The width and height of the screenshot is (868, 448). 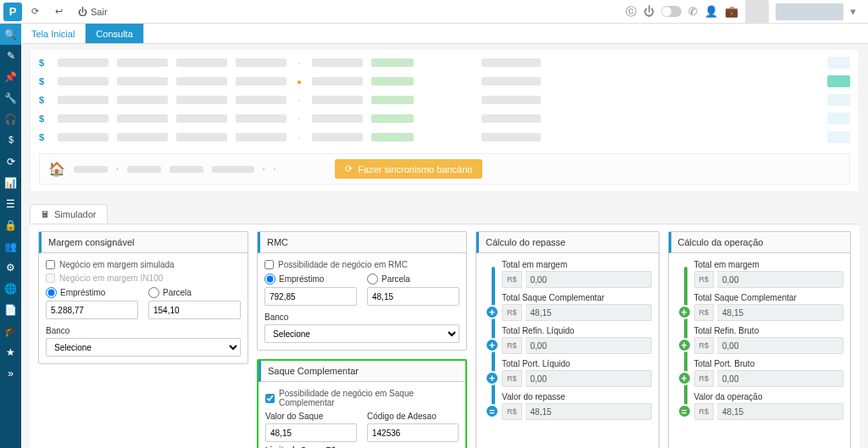 What do you see at coordinates (51, 293) in the screenshot?
I see `radio-emprestimo-input` at bounding box center [51, 293].